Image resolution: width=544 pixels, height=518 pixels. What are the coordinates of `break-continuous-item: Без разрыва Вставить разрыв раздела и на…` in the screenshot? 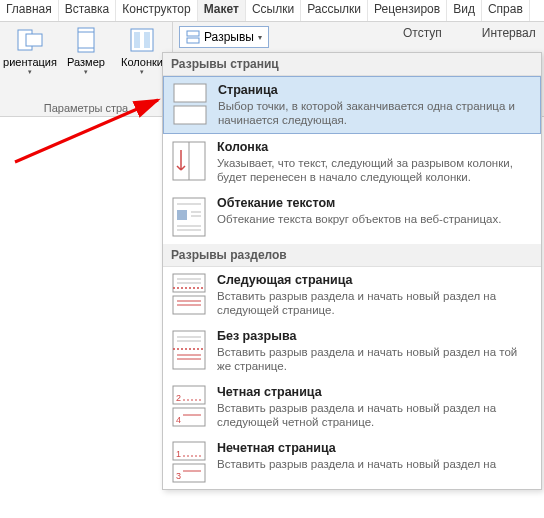 It's located at (352, 351).